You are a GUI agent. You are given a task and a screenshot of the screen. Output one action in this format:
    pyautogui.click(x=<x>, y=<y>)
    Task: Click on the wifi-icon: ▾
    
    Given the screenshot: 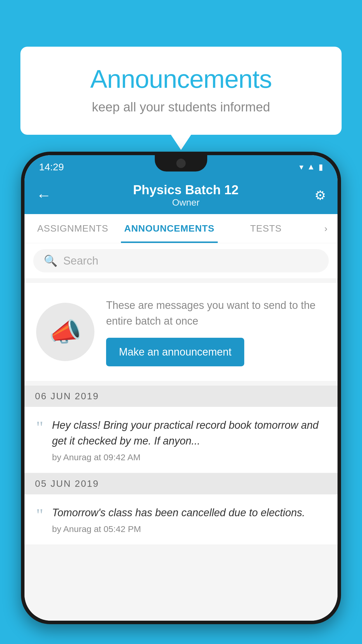 What is the action you would take?
    pyautogui.click(x=301, y=167)
    